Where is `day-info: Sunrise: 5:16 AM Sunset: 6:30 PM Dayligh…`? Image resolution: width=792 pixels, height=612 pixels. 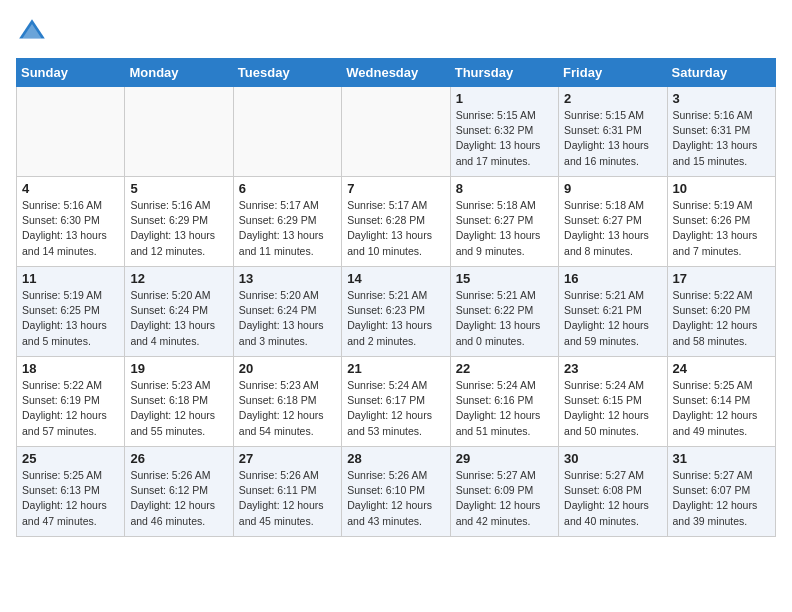 day-info: Sunrise: 5:16 AM Sunset: 6:30 PM Dayligh… is located at coordinates (70, 228).